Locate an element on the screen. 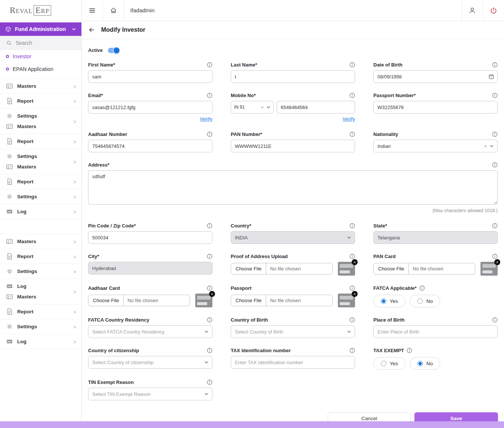  pan-number-input is located at coordinates (293, 146).